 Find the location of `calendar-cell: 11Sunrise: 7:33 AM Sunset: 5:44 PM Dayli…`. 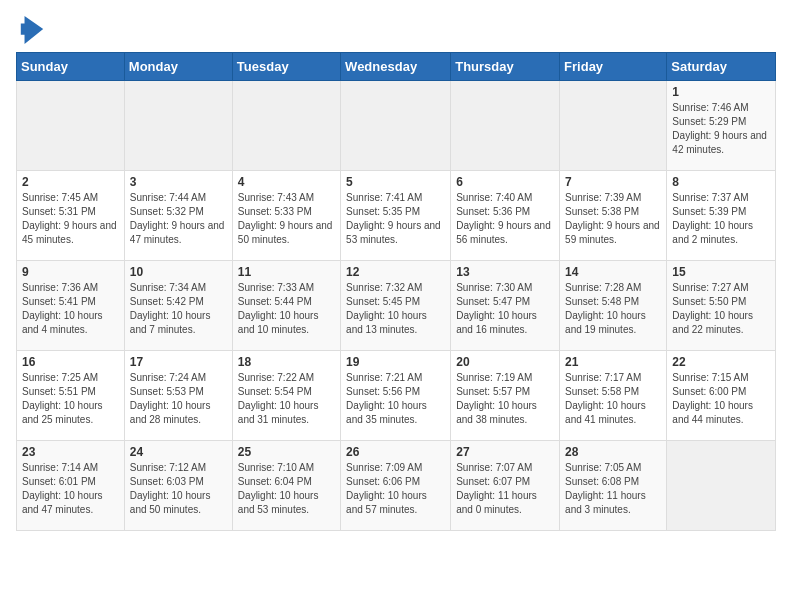

calendar-cell: 11Sunrise: 7:33 AM Sunset: 5:44 PM Dayli… is located at coordinates (286, 306).